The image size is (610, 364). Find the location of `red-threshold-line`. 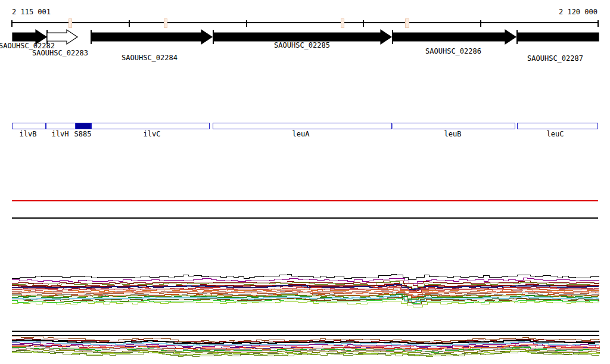

red-threshold-line is located at coordinates (305, 201).